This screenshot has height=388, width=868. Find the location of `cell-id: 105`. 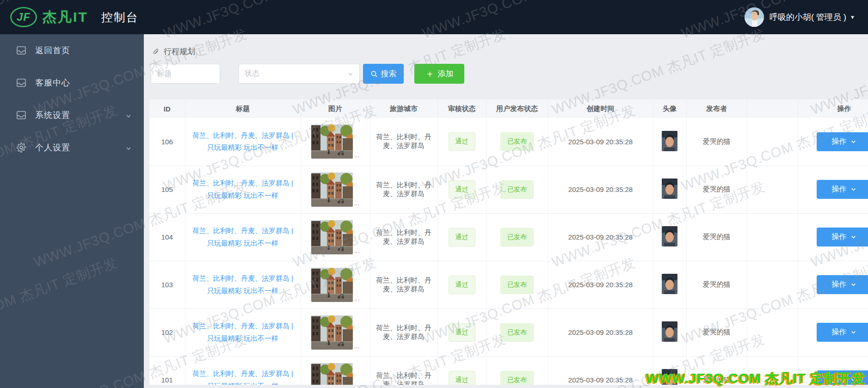

cell-id: 105 is located at coordinates (167, 190).